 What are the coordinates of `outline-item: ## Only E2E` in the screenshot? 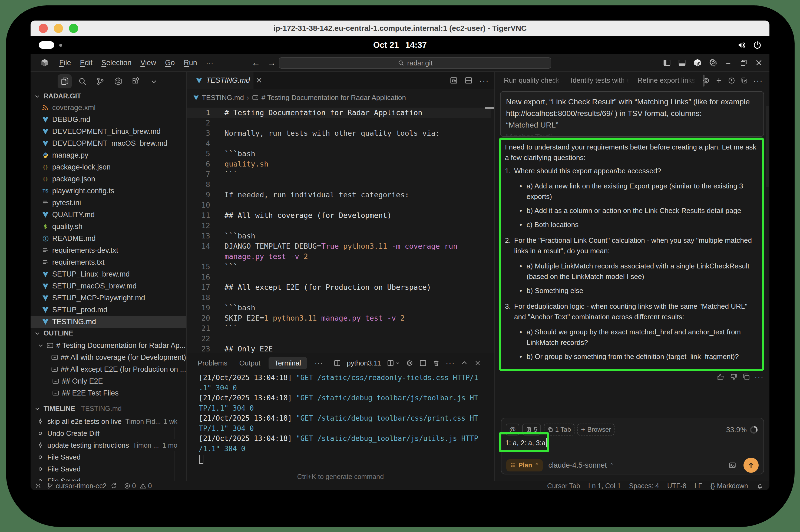 It's located at (108, 381).